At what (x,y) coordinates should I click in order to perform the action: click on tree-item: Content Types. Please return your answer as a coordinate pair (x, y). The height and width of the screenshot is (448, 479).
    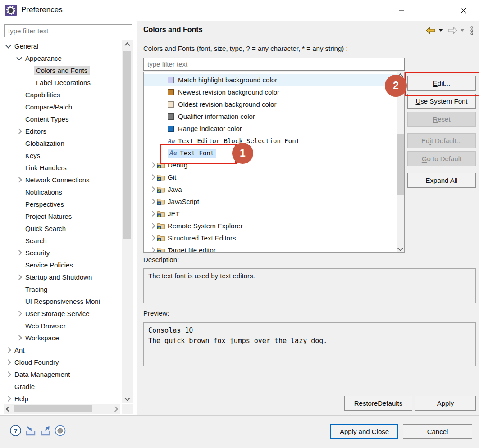
    Looking at the image, I should click on (61, 119).